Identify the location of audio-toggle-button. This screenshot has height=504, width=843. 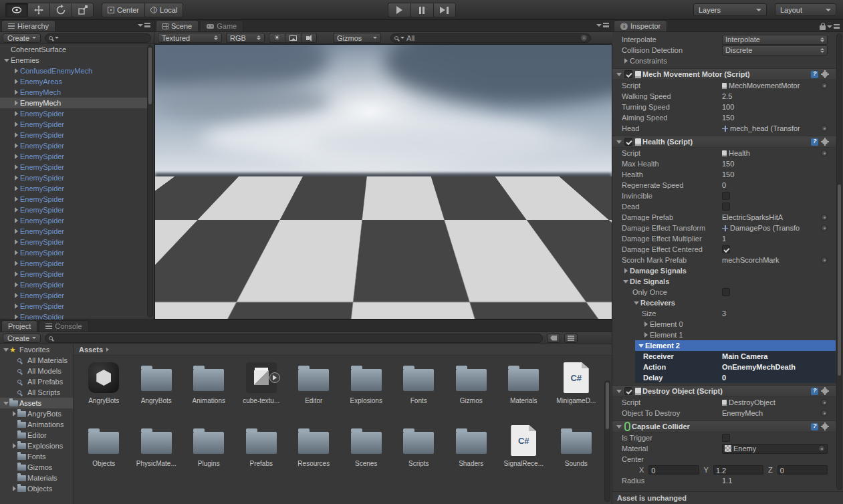
(309, 37).